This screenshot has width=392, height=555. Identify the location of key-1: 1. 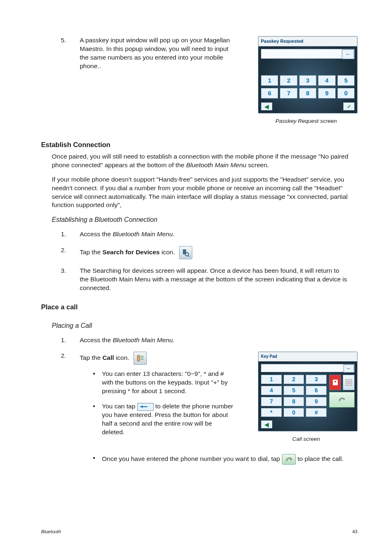
(270, 81).